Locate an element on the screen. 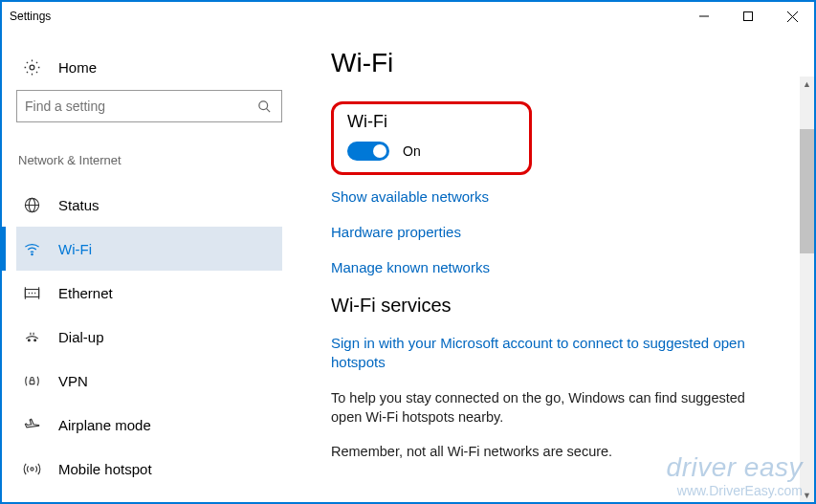 The height and width of the screenshot is (504, 816). wifi-services-heading: Wi-Fi services is located at coordinates (559, 306).